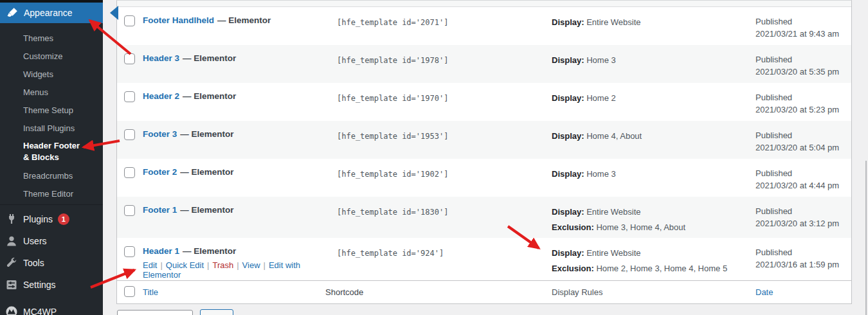 The height and width of the screenshot is (315, 868). I want to click on plugin-icon, so click(12, 219).